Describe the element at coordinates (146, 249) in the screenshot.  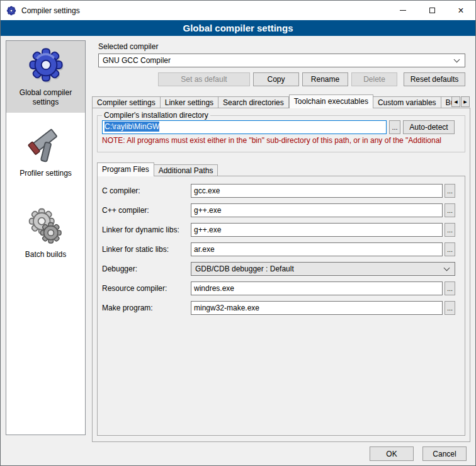
I see `static-linker-label: Linker for static libs:` at that location.